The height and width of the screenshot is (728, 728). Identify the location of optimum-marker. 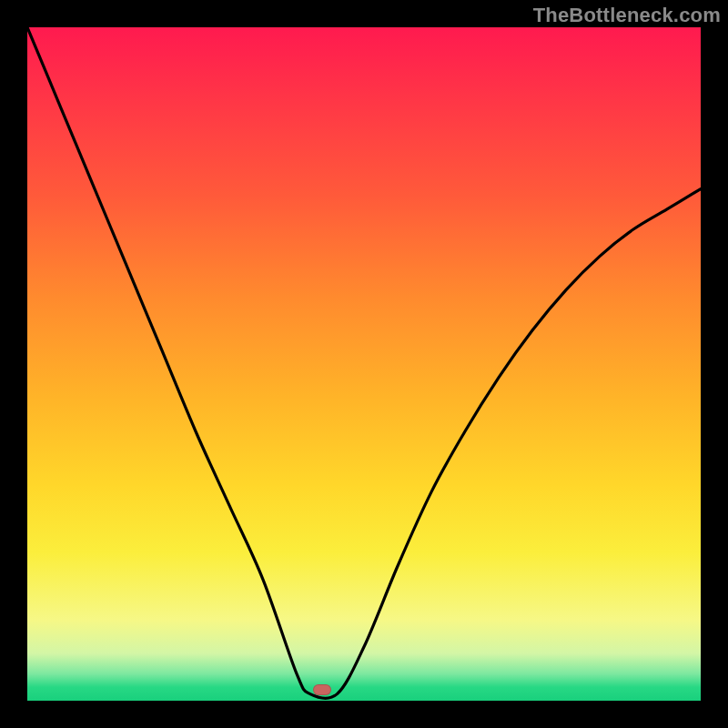
(322, 690).